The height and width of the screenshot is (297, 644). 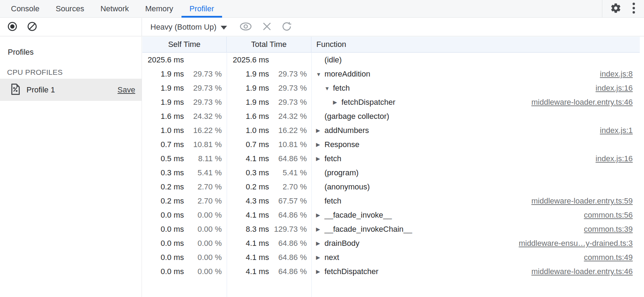 I want to click on function-cell: (anonymous), so click(x=476, y=187).